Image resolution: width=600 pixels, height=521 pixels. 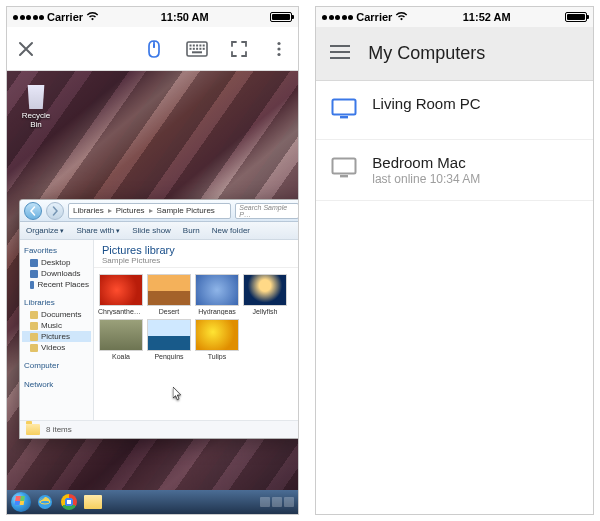 I want to click on picture-thumbnail: Hydrangeas, so click(x=217, y=294).